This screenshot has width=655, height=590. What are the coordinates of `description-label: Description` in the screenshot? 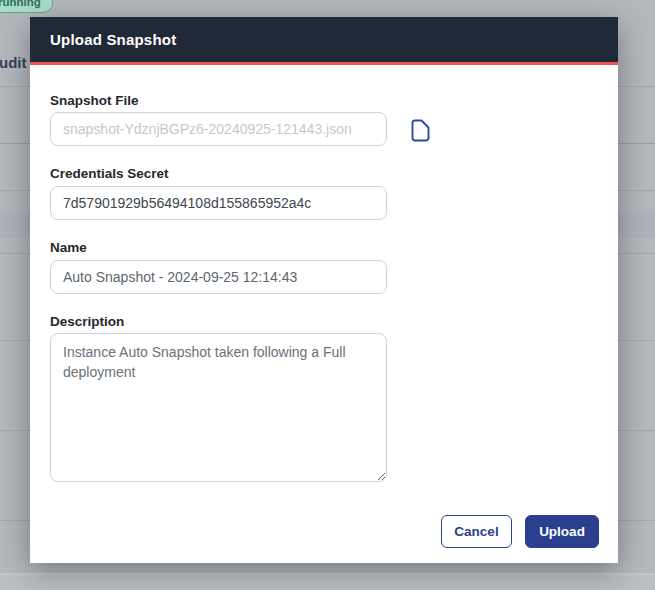 It's located at (87, 322).